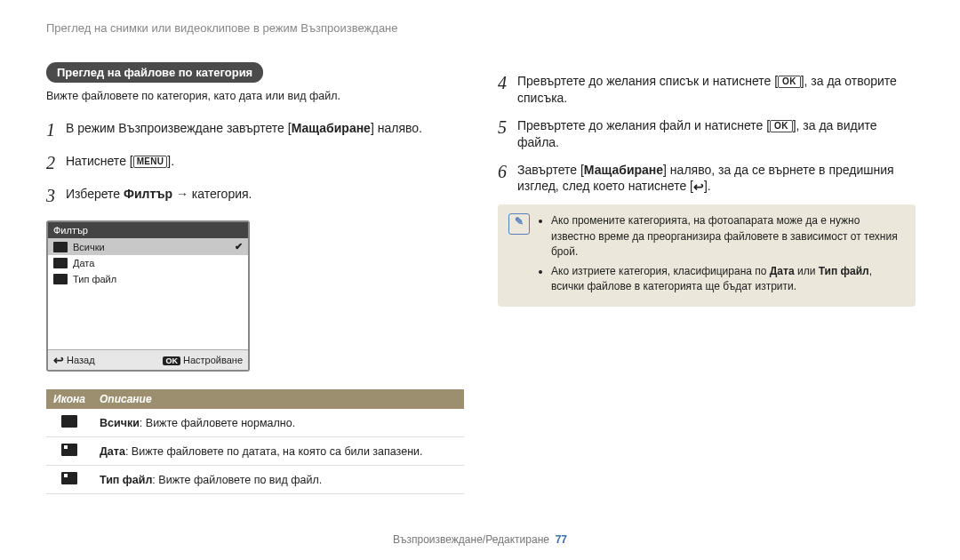  What do you see at coordinates (255, 96) in the screenshot?
I see `section-subtitle: Вижте файловете по категория, като дата …` at bounding box center [255, 96].